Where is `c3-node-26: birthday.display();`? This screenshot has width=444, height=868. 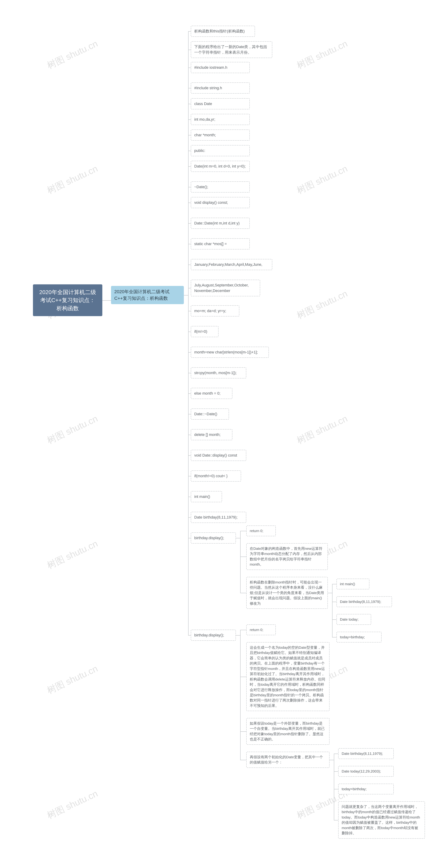 c3-node-26: birthday.display(); is located at coordinates (213, 538).